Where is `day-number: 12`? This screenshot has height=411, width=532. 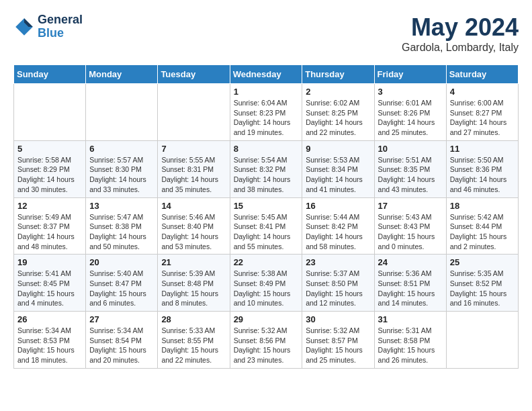
day-number: 12 is located at coordinates (50, 205).